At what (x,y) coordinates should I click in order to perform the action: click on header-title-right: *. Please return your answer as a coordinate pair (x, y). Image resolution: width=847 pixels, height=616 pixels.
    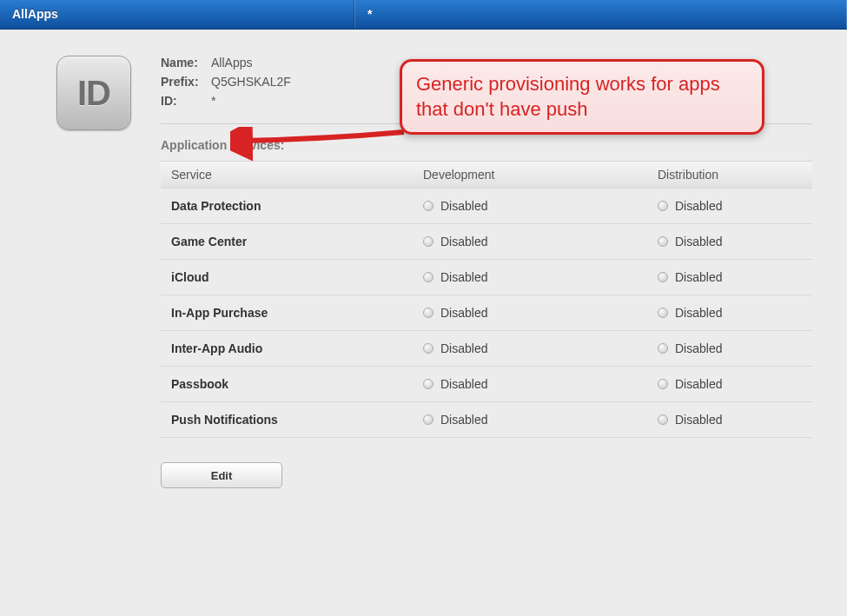
    Looking at the image, I should click on (601, 14).